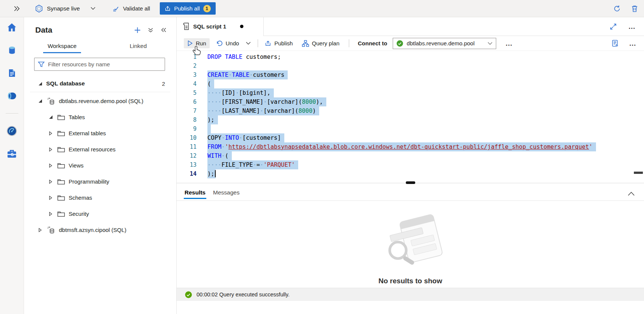 Image resolution: width=644 pixels, height=314 pixels. What do you see at coordinates (227, 195) in the screenshot?
I see `tab-messages: Messages` at bounding box center [227, 195].